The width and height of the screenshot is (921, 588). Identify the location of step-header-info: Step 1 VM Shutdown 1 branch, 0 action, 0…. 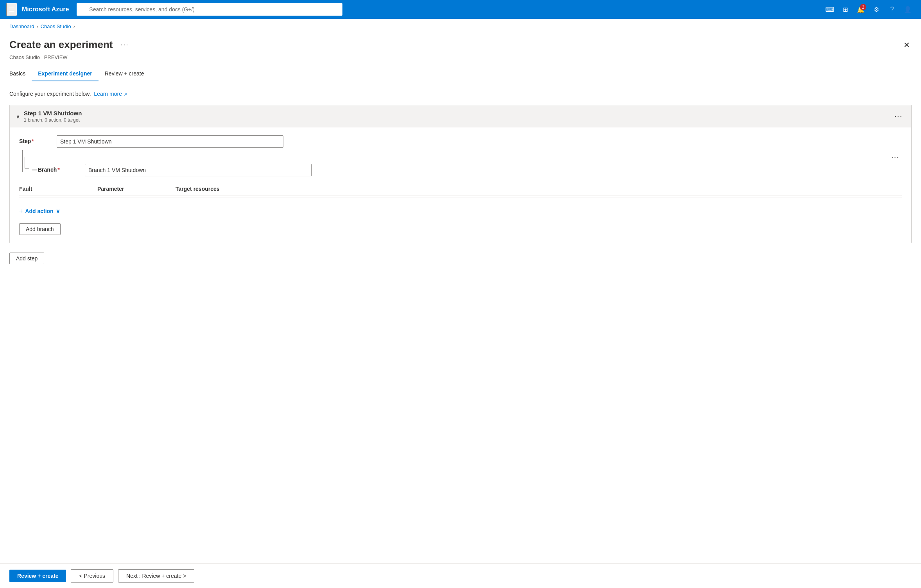
(53, 117).